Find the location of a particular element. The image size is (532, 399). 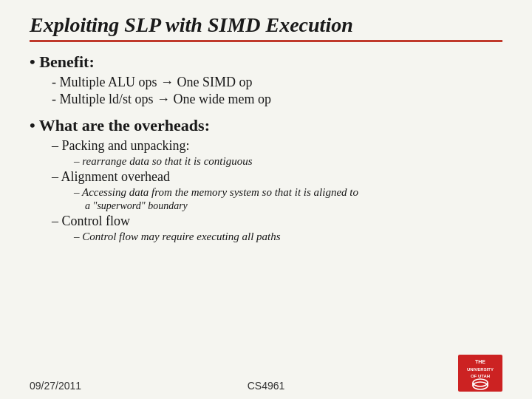

benefit-label: • Benefit: is located at coordinates (266, 62).